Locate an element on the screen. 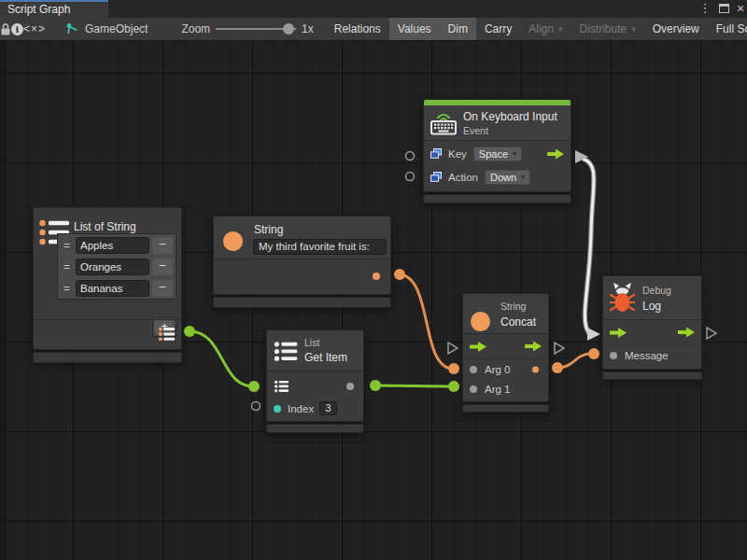 The height and width of the screenshot is (560, 747). key-dropdown: Space ▾ is located at coordinates (498, 154).